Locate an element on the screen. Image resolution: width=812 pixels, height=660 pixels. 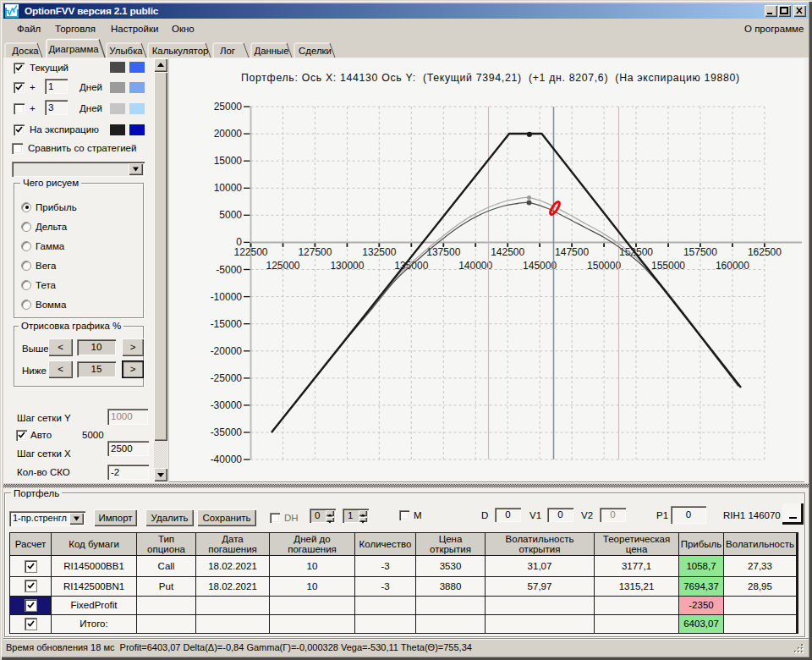
svg-text: 130000 is located at coordinates (347, 266).